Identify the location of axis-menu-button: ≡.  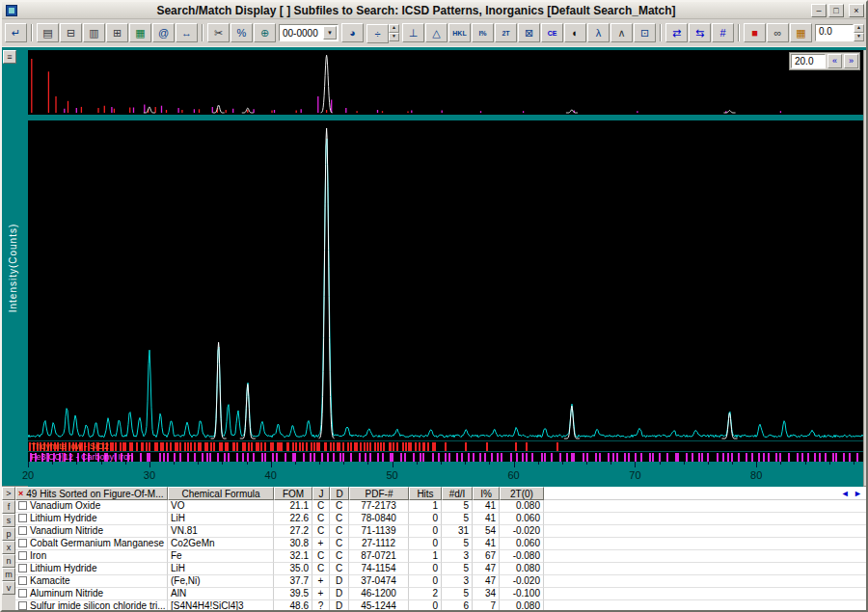
(10, 57).